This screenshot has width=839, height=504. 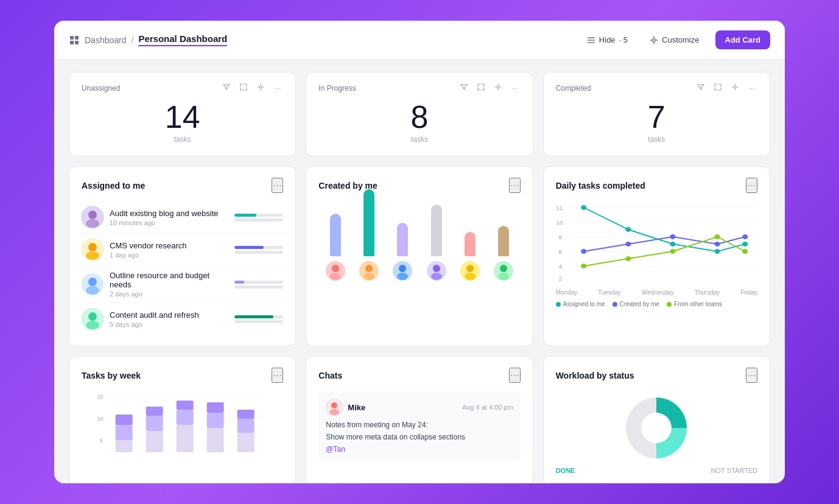 I want to click on task-time-3: 5 days ago, so click(x=169, y=324).